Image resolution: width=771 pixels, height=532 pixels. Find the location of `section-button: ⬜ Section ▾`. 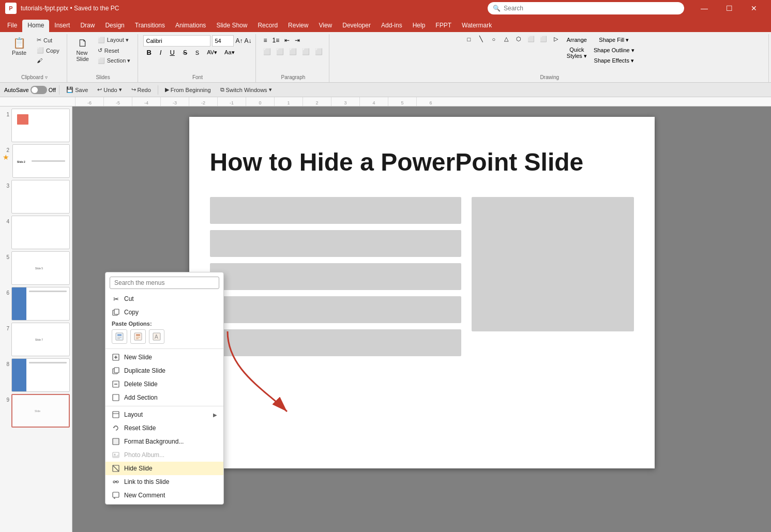

section-button: ⬜ Section ▾ is located at coordinates (114, 61).